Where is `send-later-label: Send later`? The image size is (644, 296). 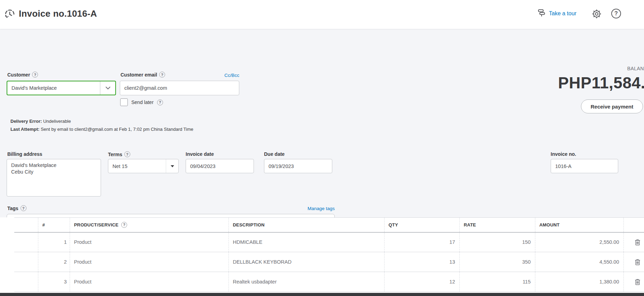
send-later-label: Send later is located at coordinates (142, 102).